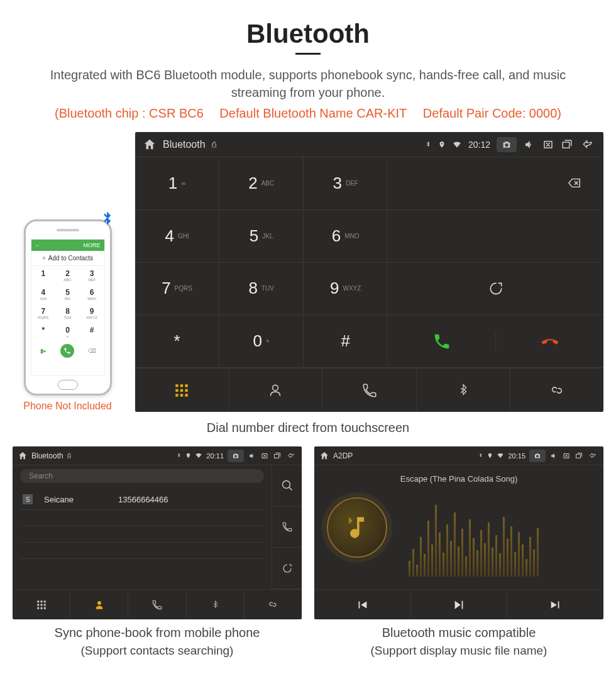 This screenshot has height=686, width=616. I want to click on phonepad-key-6: 6MNO, so click(92, 294).